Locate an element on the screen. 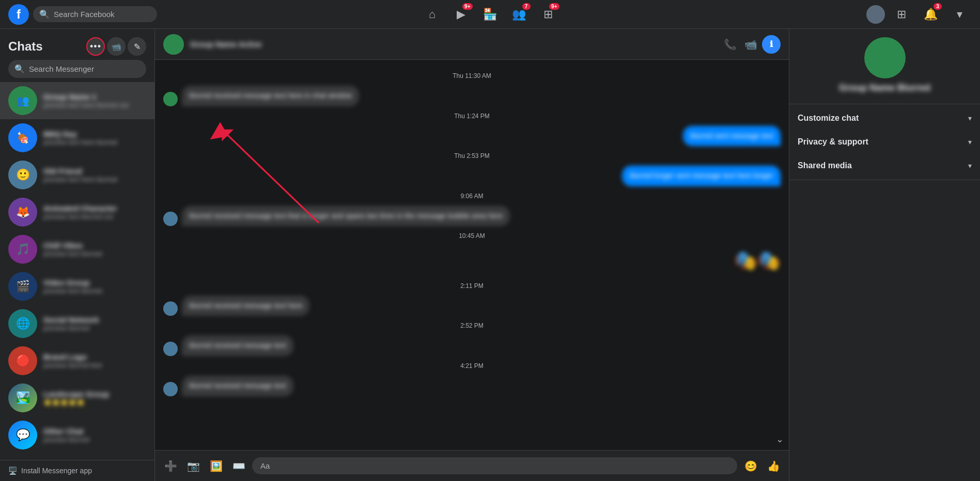 This screenshot has width=980, height=481. group-avatar-large is located at coordinates (885, 58).